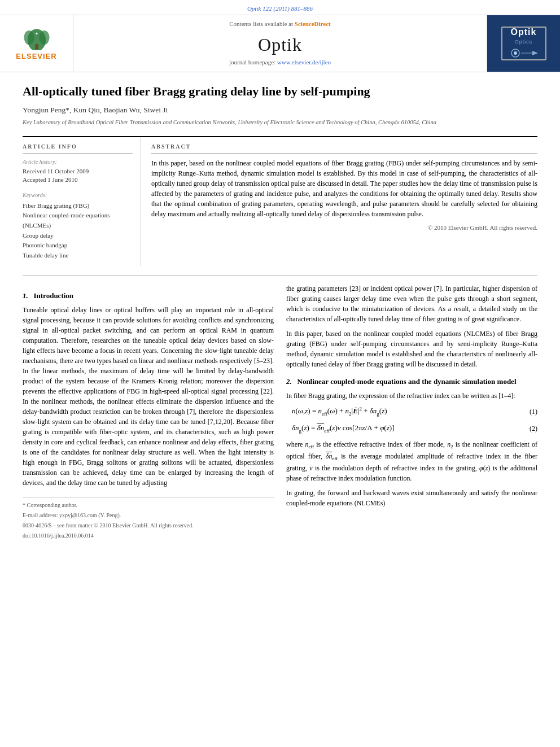 The image size is (560, 747). I want to click on tree-svg-icon: ✦, so click(37, 37).